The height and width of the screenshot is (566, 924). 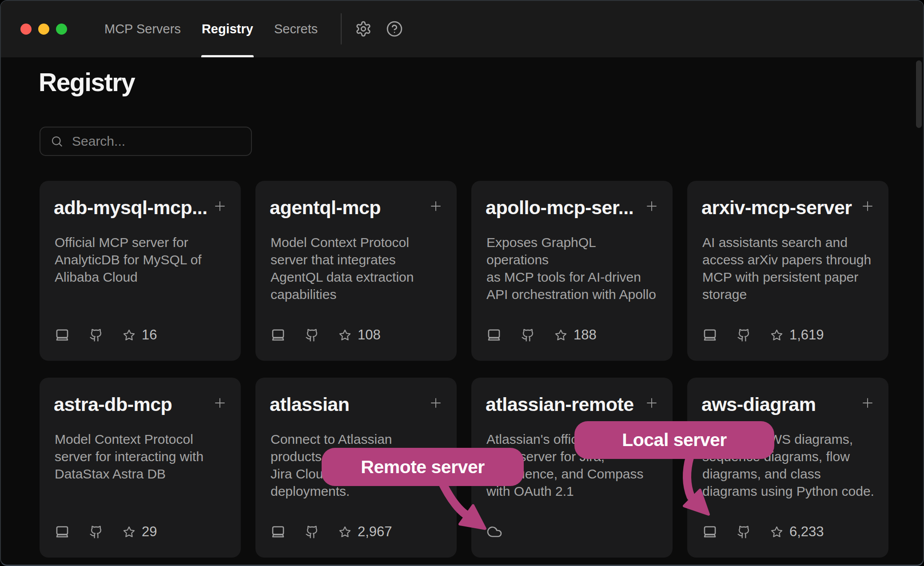 I want to click on remote-server-callout: Remote server, so click(x=423, y=467).